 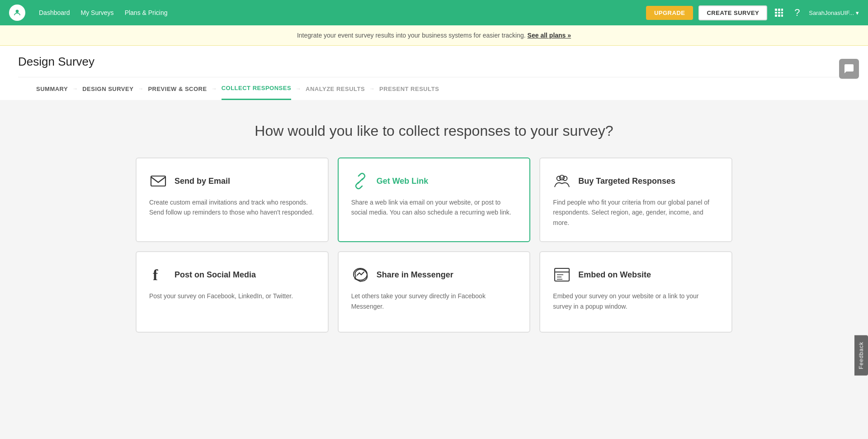 I want to click on step-arrow-3: →, so click(x=214, y=89).